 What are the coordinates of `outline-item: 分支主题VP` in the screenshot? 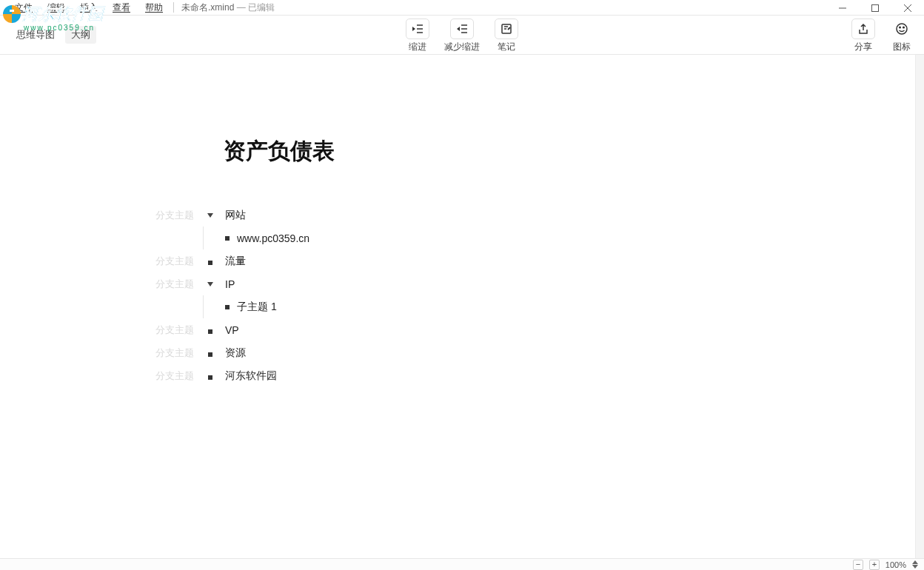 It's located at (535, 330).